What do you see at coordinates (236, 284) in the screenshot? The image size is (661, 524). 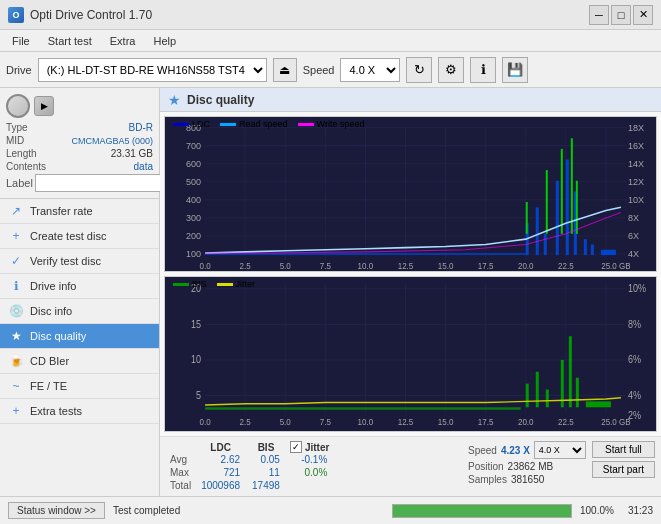 I see `legend-jitter: Jitter` at bounding box center [236, 284].